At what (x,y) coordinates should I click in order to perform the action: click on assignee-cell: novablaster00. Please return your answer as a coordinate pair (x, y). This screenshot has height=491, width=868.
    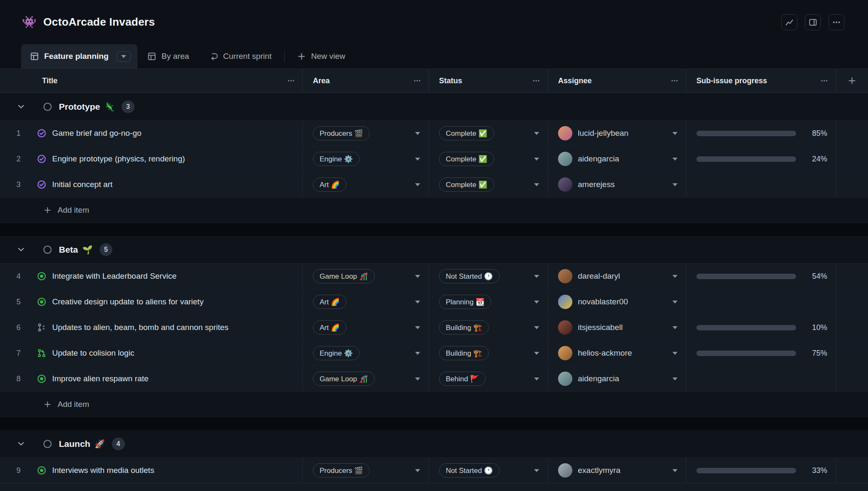
    Looking at the image, I should click on (617, 302).